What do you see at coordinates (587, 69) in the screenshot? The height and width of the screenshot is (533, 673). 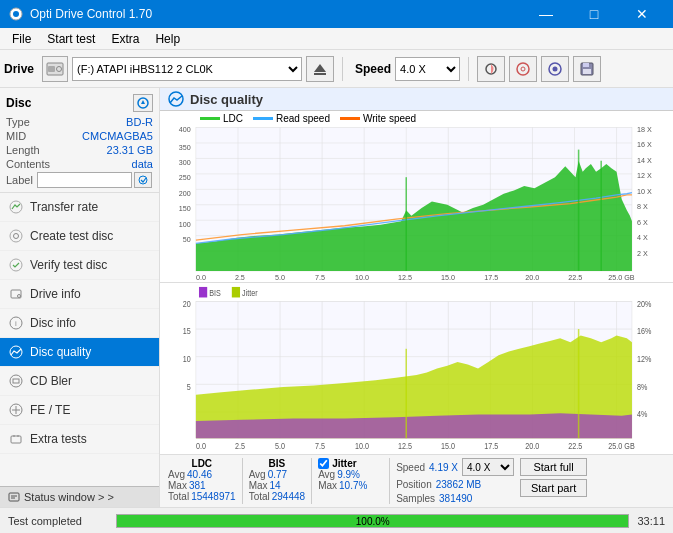 I see `save-button` at bounding box center [587, 69].